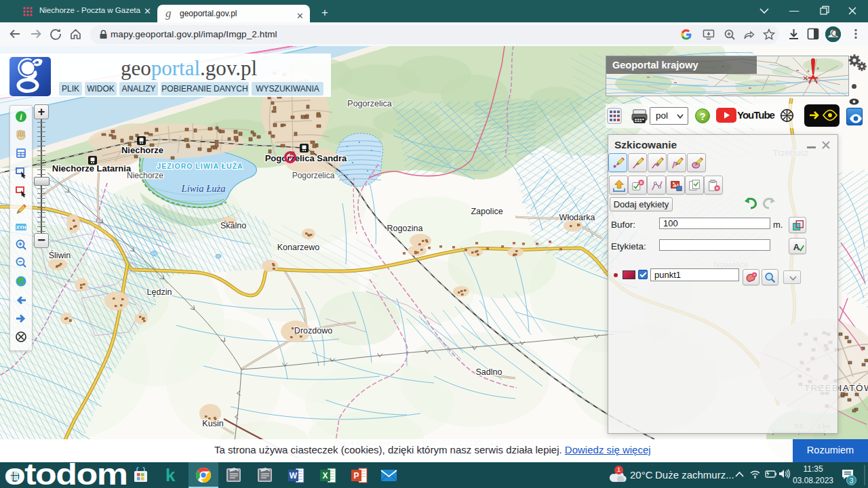 The height and width of the screenshot is (488, 868). Describe the element at coordinates (21, 228) in the screenshot. I see `svg-text: XYH` at that location.